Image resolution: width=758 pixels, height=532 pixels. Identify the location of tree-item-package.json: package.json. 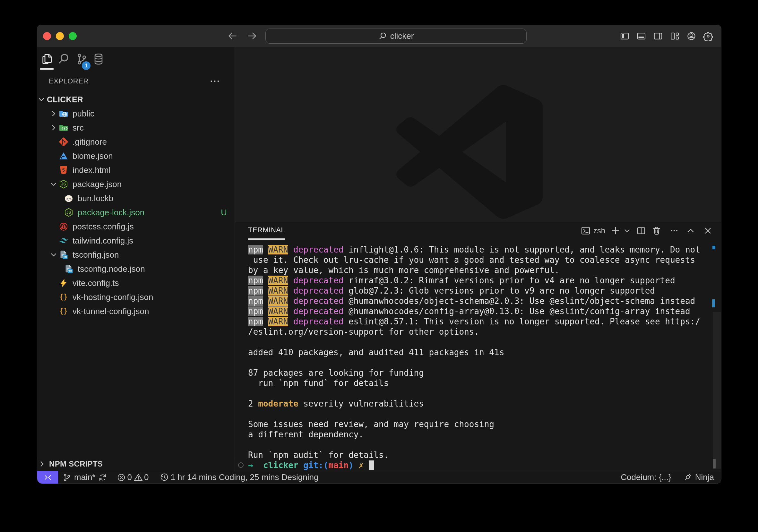
(136, 184).